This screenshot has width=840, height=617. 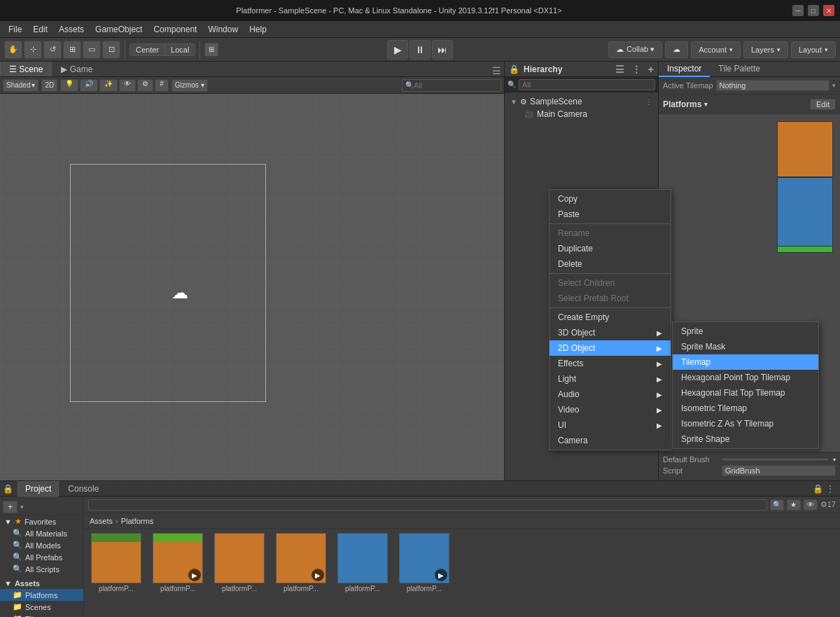 I want to click on ctx-video: Video▶, so click(x=610, y=410).